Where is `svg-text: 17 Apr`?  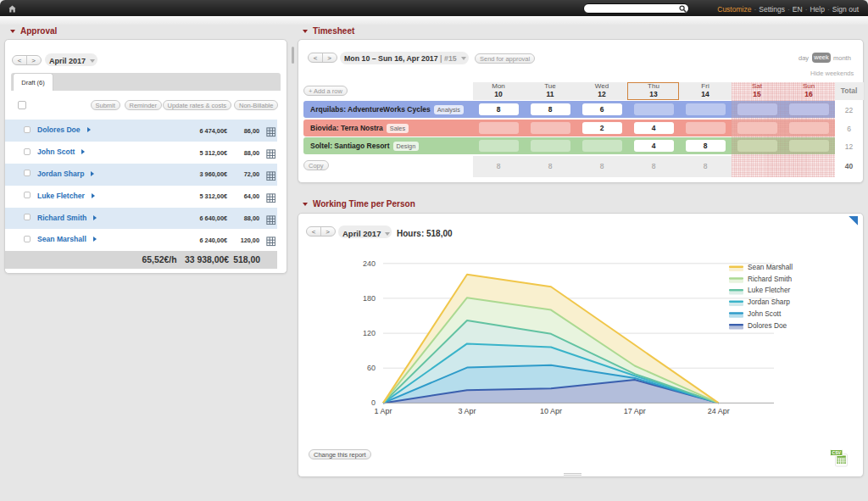
svg-text: 17 Apr is located at coordinates (635, 411).